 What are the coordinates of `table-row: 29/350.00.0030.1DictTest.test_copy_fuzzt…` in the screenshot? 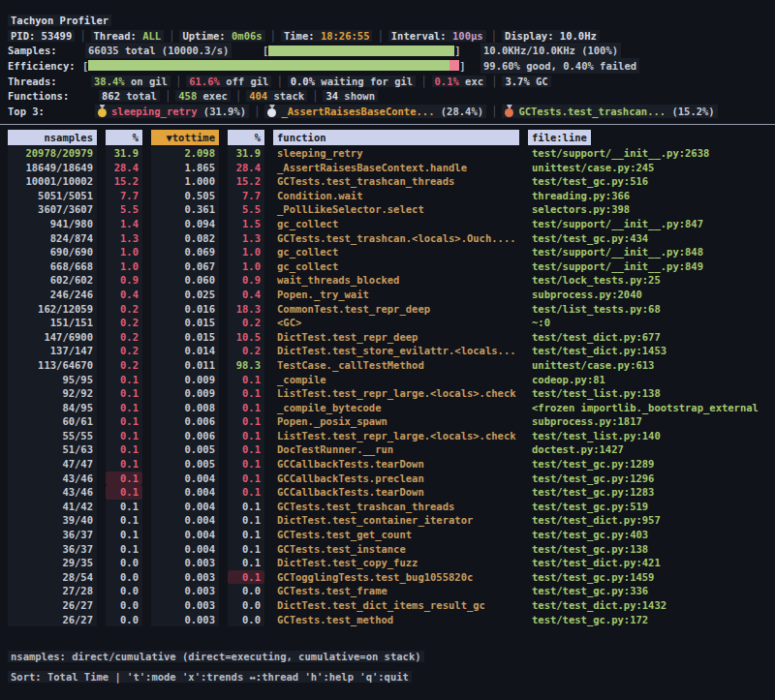 It's located at (388, 563).